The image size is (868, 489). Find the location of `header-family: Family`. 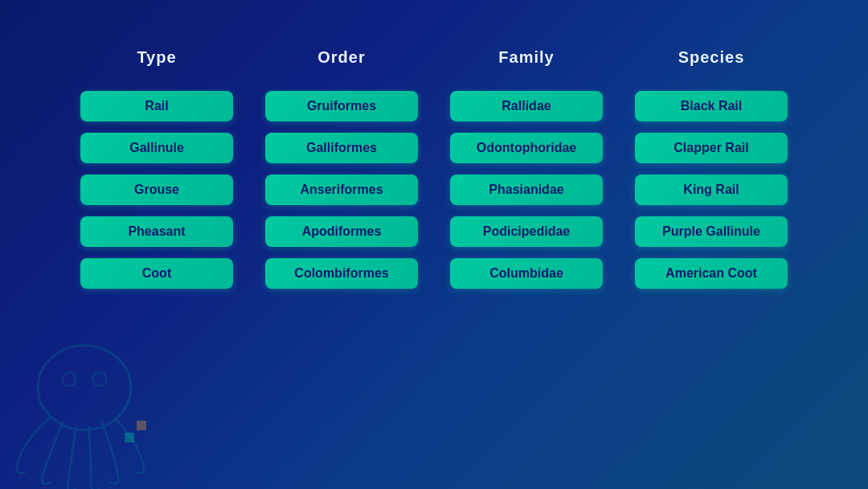

header-family: Family is located at coordinates (526, 58).